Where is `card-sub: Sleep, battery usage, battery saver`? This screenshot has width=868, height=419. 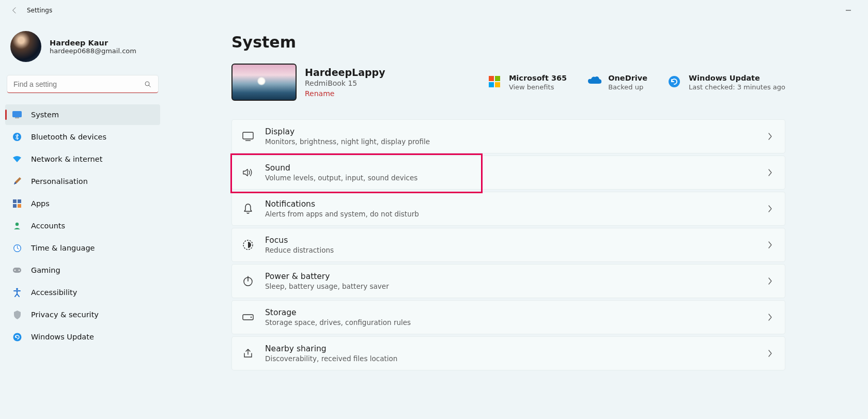
card-sub: Sleep, battery usage, battery saver is located at coordinates (510, 286).